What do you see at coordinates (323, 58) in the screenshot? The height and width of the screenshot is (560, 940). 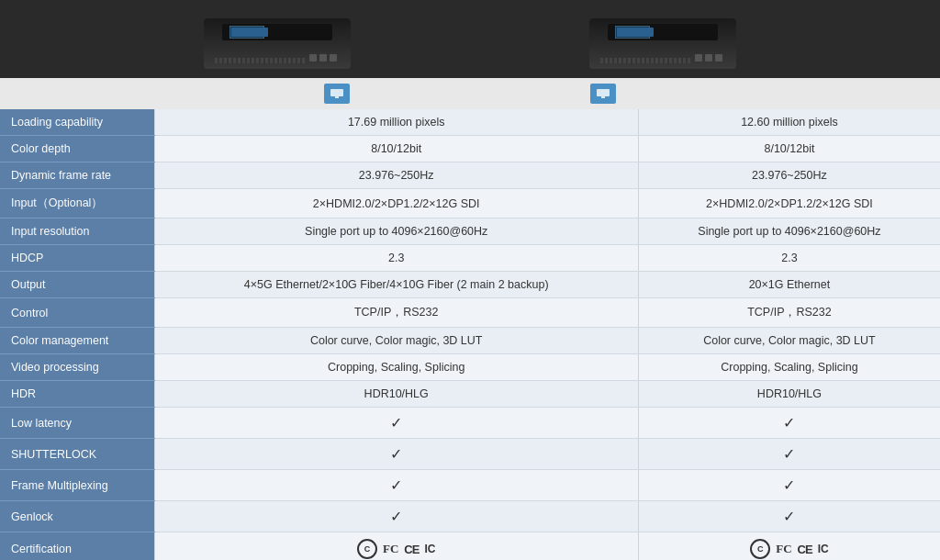 I see `device1-connectors` at bounding box center [323, 58].